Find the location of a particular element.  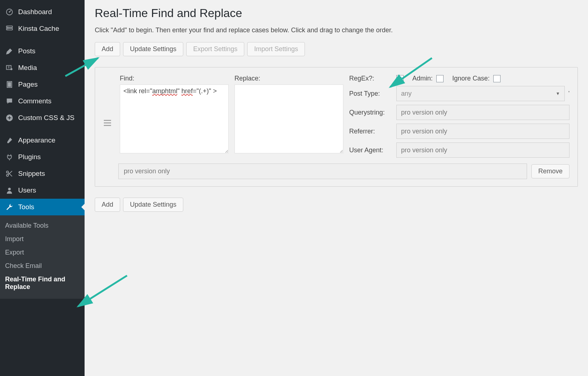

sidebar-item-kinsta-cache: Kinsta Cache is located at coordinates (42, 29).